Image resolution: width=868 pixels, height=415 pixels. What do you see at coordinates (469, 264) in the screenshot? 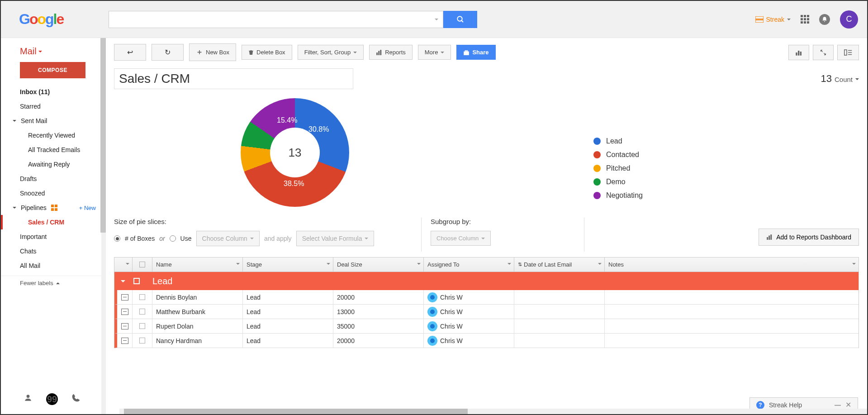
I see `column-header-assigned-to: Assigned To` at bounding box center [469, 264].